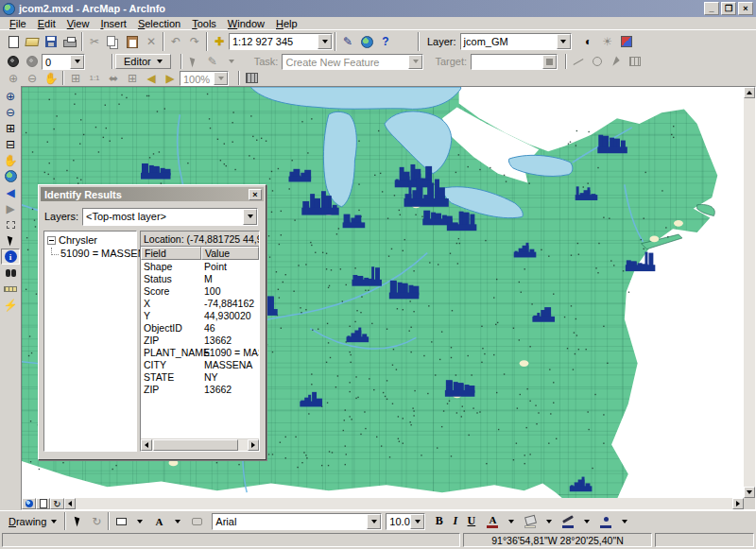 This screenshot has width=756, height=549. Describe the element at coordinates (10, 161) in the screenshot. I see `pan-button: ✋` at that location.